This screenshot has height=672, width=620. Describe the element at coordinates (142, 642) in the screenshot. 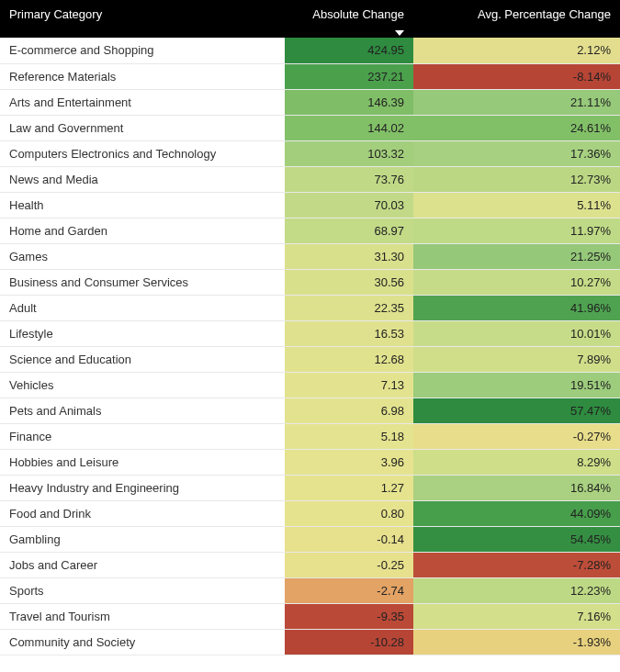

I see `cell-category: Community and Society` at that location.